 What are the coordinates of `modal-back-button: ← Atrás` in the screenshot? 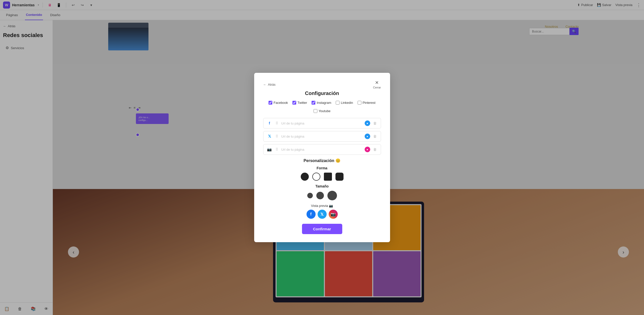 It's located at (269, 85).